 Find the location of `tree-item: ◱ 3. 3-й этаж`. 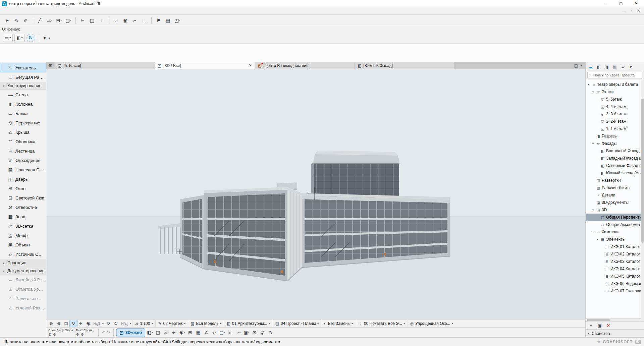

tree-item: ◱ 3. 3-й этаж is located at coordinates (615, 114).